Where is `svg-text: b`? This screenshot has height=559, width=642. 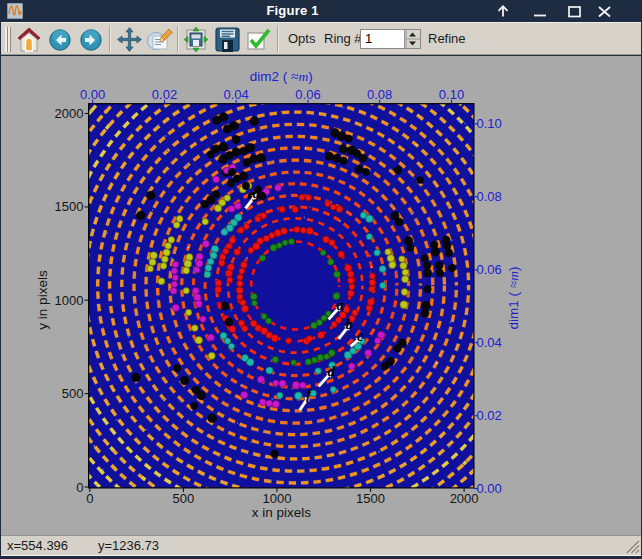
svg-text: b is located at coordinates (350, 324).